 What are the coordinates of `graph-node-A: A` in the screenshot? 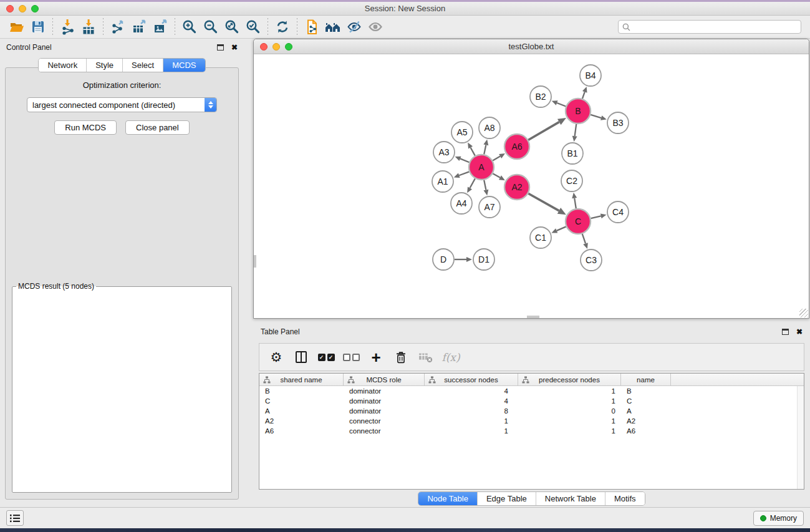 It's located at (481, 167).